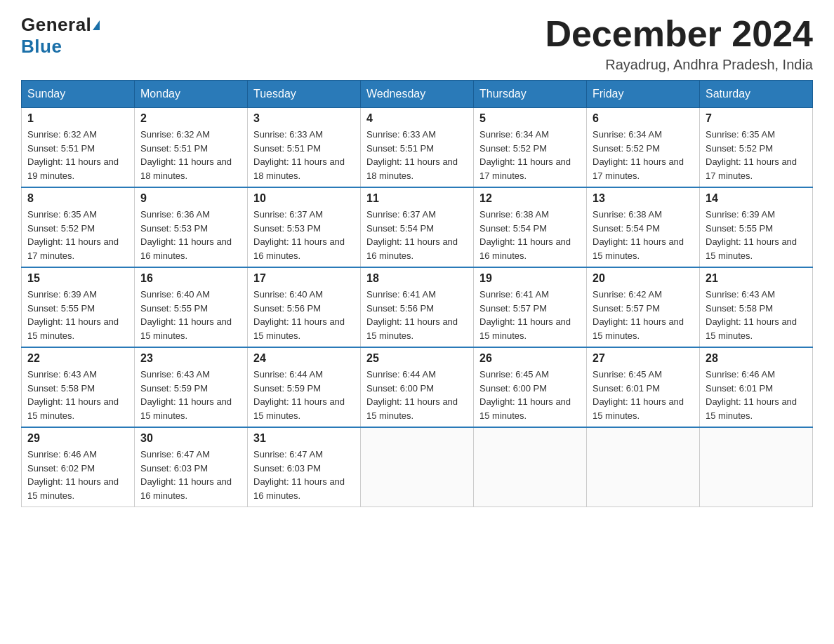 The image size is (834, 644). Describe the element at coordinates (417, 94) in the screenshot. I see `weekday-header-wednesday: Wednesday` at that location.